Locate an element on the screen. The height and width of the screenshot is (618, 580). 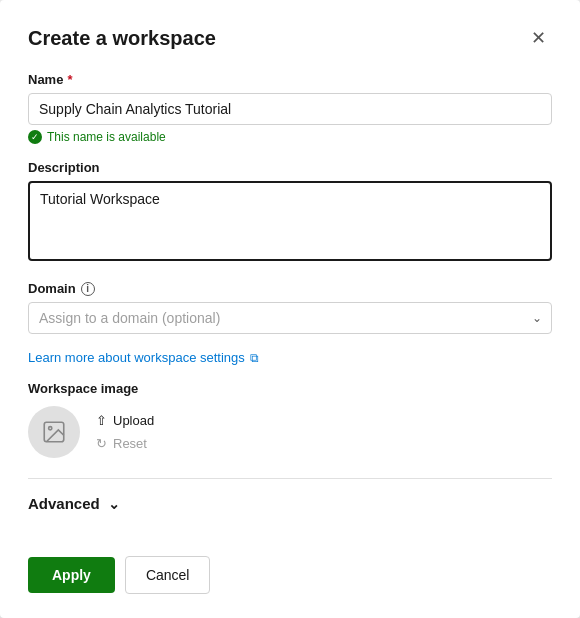
image-icon is located at coordinates (54, 432).